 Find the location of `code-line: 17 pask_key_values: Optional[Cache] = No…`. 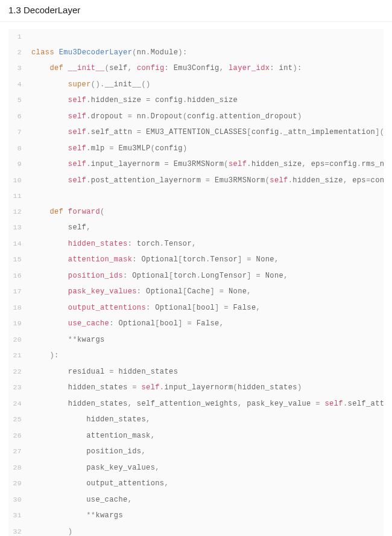

code-line: 17 pask_key_values: Optional[Cache] = No… is located at coordinates (196, 292).